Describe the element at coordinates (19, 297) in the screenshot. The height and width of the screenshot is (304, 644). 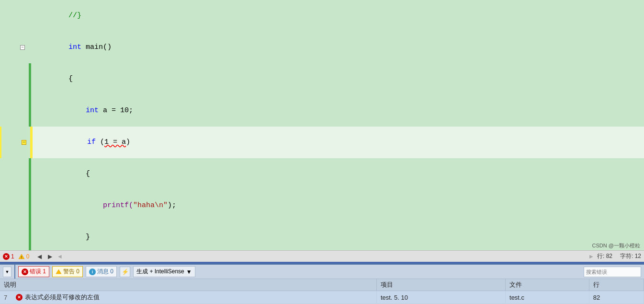
I see `error-row-icon: ✕` at that location.